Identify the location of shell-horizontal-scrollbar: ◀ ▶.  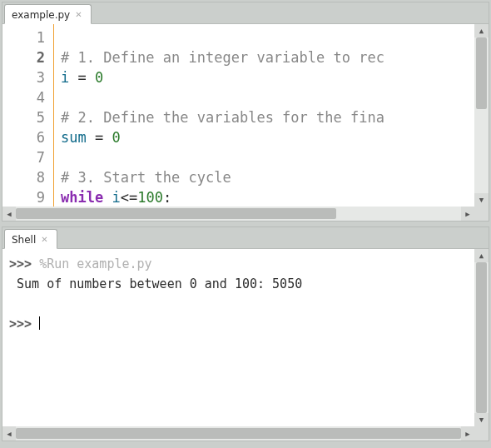
(238, 433).